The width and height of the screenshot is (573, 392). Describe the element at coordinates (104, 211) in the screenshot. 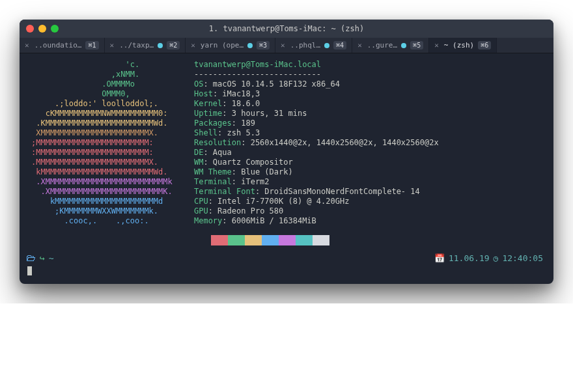

I see `ascii-line: ;KMMMMMMMWXXWMMMMMMMk.` at that location.